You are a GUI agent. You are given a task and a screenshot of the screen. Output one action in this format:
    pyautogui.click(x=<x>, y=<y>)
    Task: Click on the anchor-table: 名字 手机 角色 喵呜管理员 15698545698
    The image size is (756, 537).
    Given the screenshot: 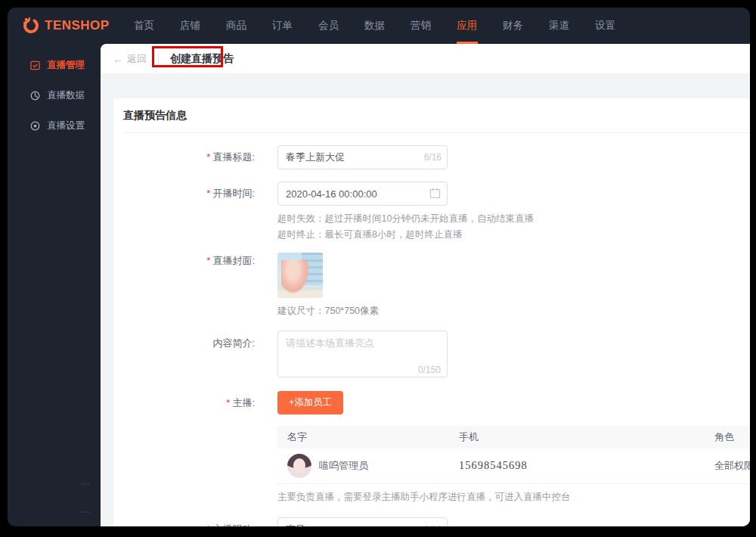 What is the action you would take?
    pyautogui.click(x=514, y=455)
    